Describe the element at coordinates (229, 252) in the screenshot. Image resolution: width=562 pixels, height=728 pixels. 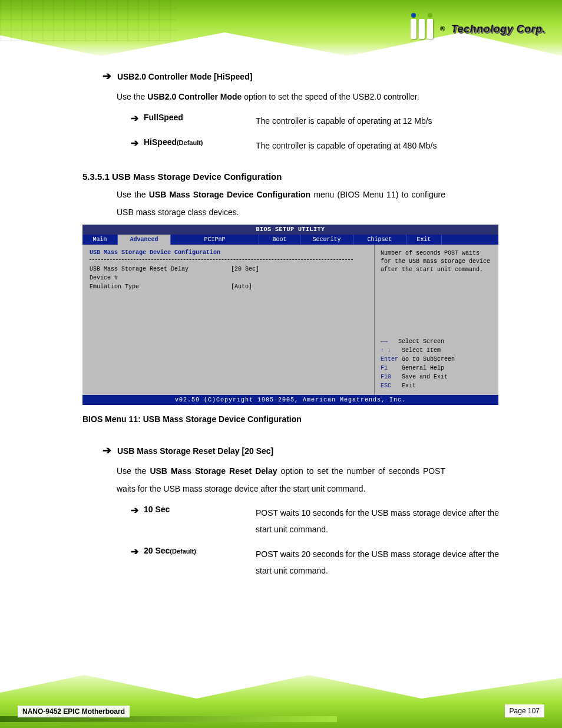
I see `bios-panel-title: USB Mass Storage Device Configuration` at that location.